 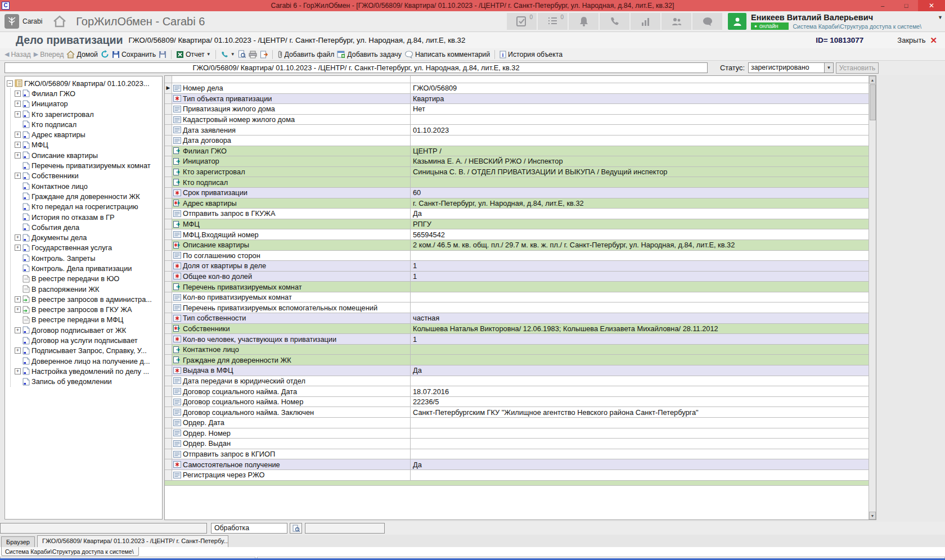 What do you see at coordinates (88, 279) in the screenshot?
I see `tree-item: В реестре передачи в ЮО` at bounding box center [88, 279].